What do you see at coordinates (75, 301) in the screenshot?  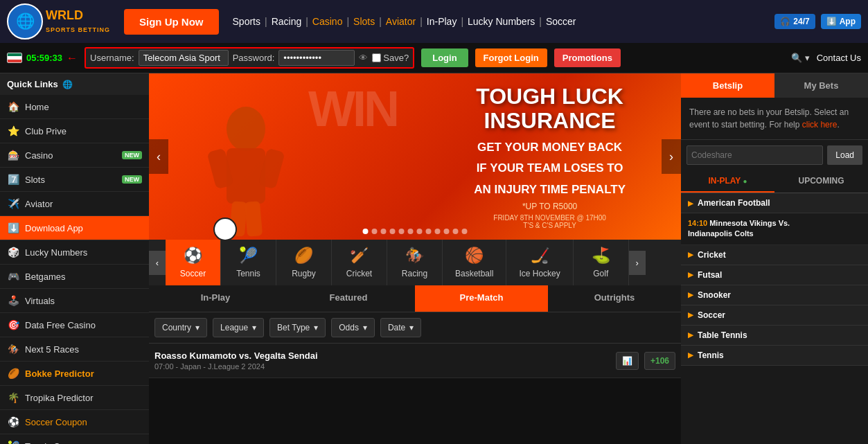 I see `sidebar-item-virtuals: 🕹️ Virtuals` at bounding box center [75, 301].